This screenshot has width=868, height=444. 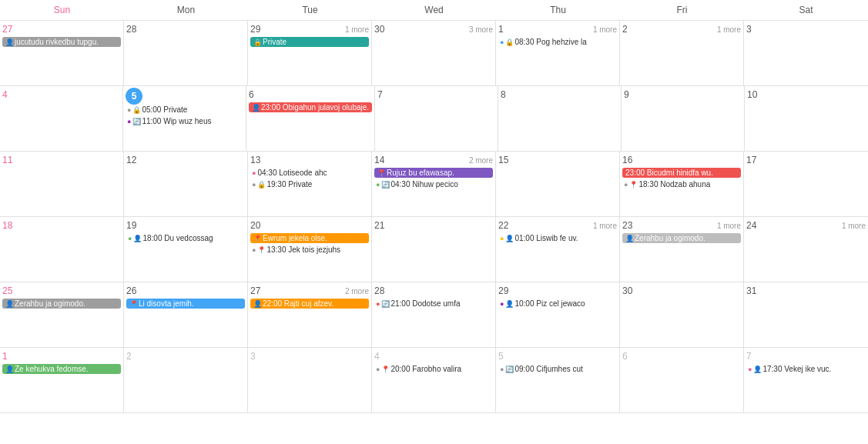 I want to click on day-number: 7, so click(x=749, y=357).